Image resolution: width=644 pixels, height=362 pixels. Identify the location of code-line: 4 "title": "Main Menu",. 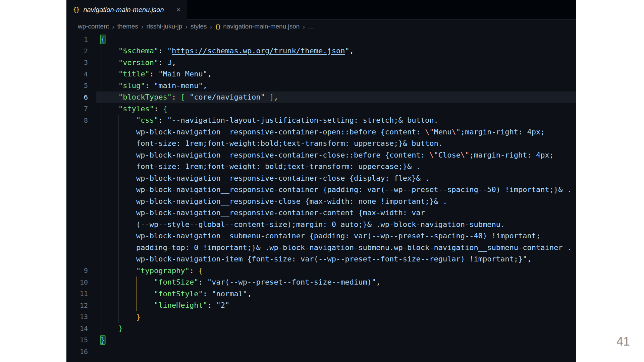
(321, 74).